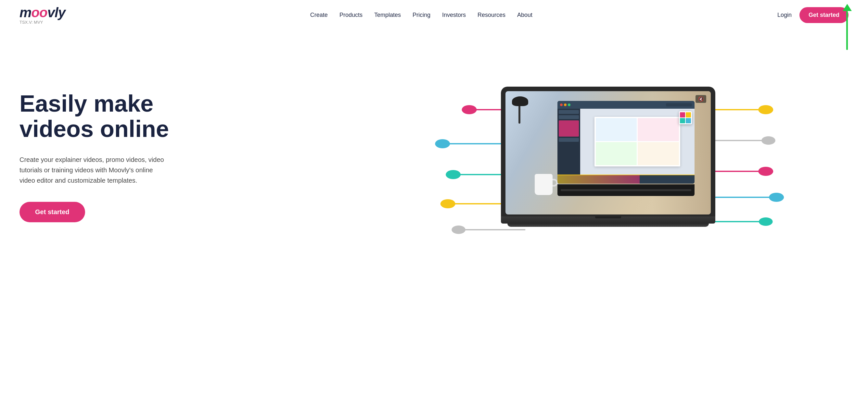 The height and width of the screenshot is (403, 868). What do you see at coordinates (847, 27) in the screenshot?
I see `green-arrow-annotation` at bounding box center [847, 27].